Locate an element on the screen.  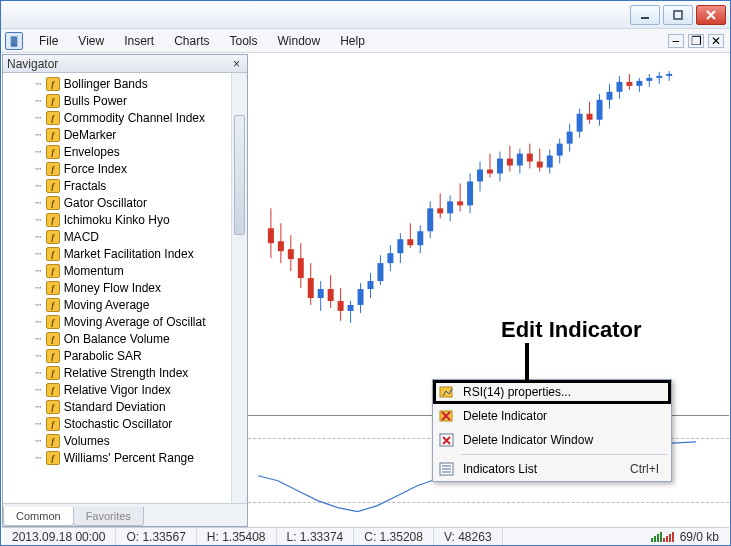
ctx-rsi-properties: RSI(14) properties... is located at coordinates (552, 392).